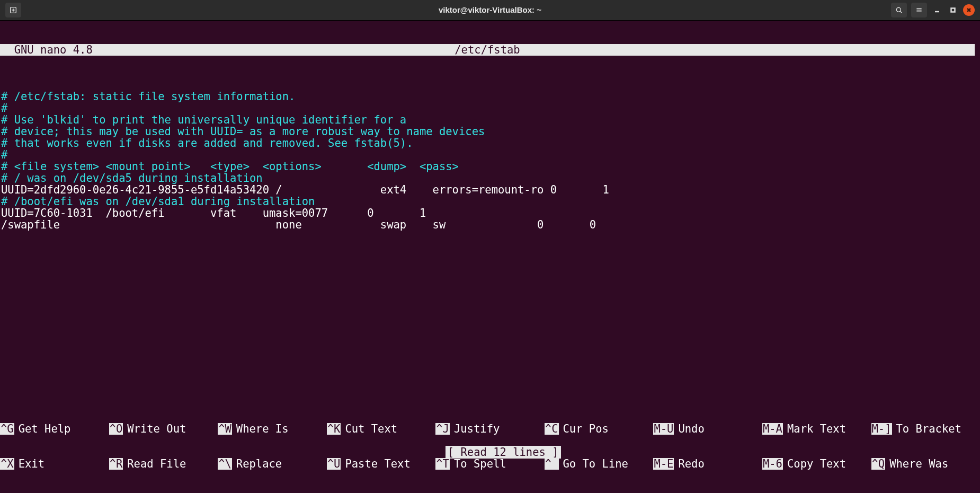  What do you see at coordinates (47, 50) in the screenshot?
I see `nano-app-version: GNU nano 4.8` at bounding box center [47, 50].